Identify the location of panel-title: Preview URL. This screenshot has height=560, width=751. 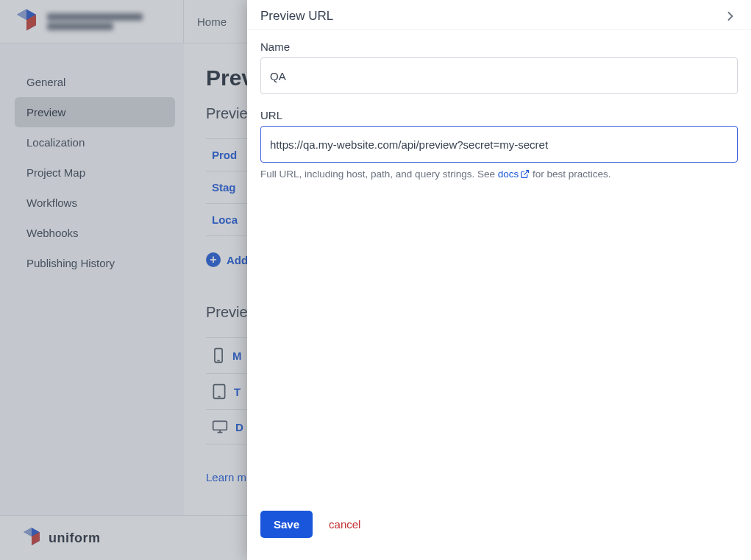
(297, 16).